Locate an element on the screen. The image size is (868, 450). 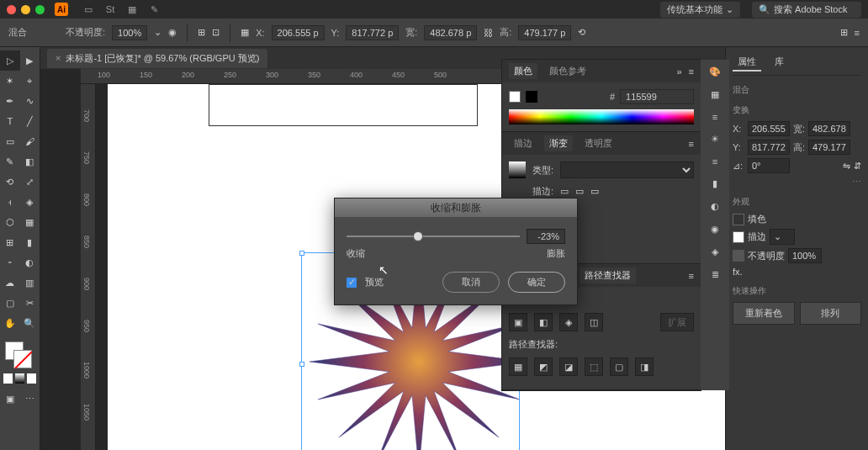
slider-thumb is located at coordinates (418, 236).